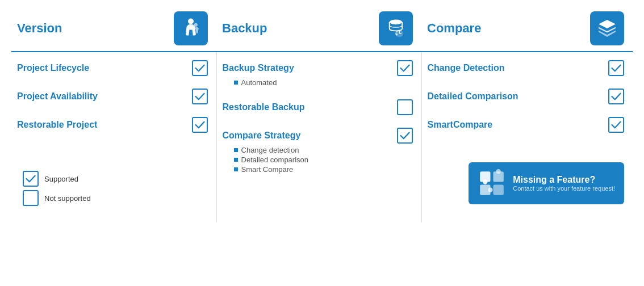 This screenshot has height=286, width=644. Describe the element at coordinates (191, 28) in the screenshot. I see `figure-svg` at that location.